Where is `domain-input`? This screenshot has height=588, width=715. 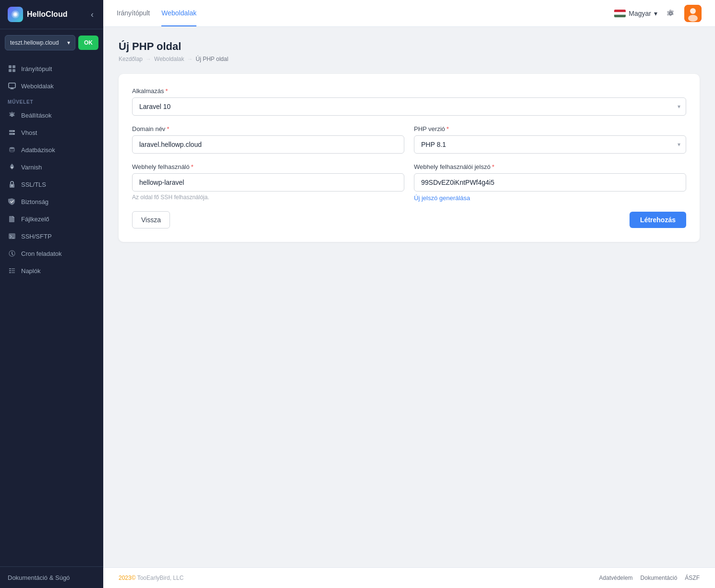 domain-input is located at coordinates (268, 144).